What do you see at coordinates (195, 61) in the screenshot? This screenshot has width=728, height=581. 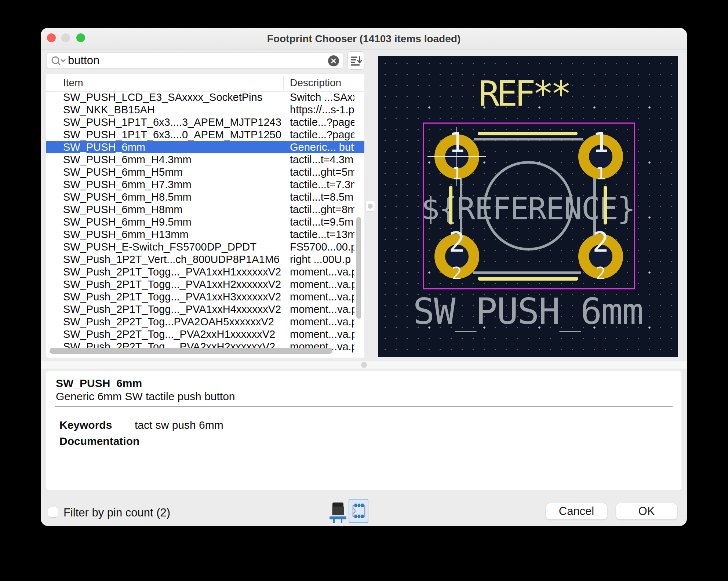 I see `search-input: button` at bounding box center [195, 61].